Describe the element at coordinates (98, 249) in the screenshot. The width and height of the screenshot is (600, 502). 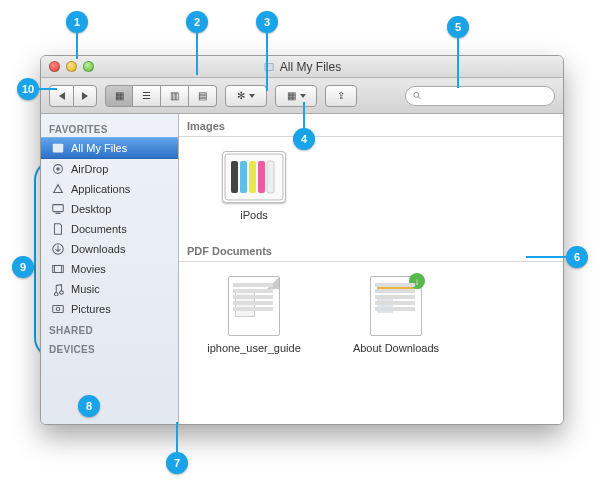
I see `sidebar-item-label: Downloads` at that location.